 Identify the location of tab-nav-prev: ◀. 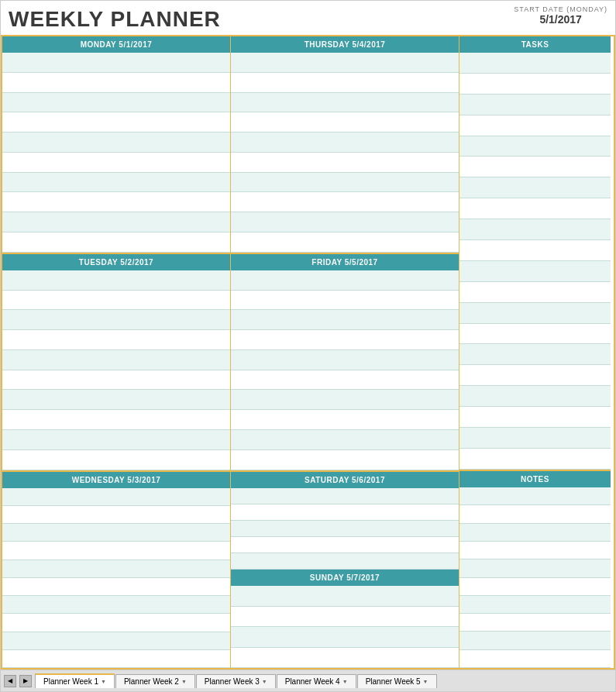
(10, 681).